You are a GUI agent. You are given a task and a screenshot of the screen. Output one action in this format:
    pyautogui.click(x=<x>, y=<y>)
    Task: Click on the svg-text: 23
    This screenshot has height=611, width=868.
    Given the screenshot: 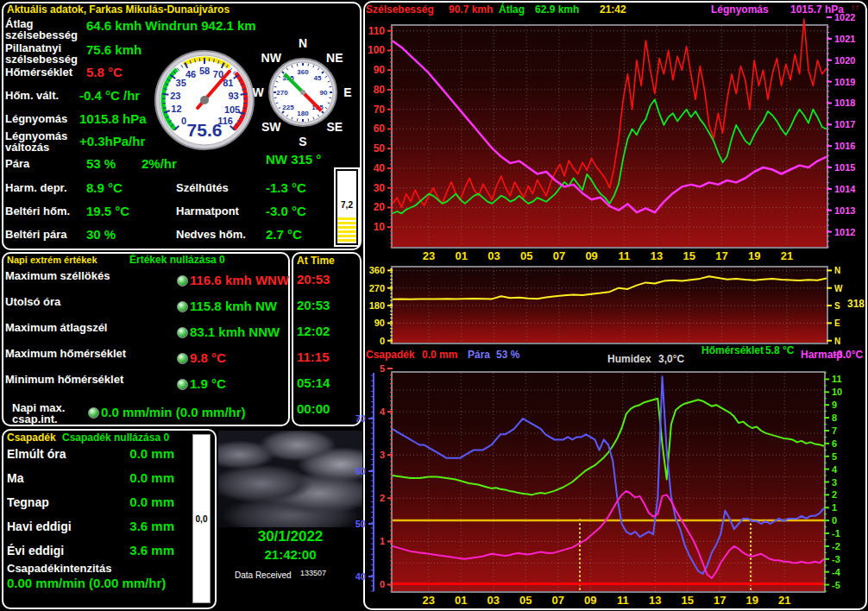 What is the action you would take?
    pyautogui.click(x=429, y=255)
    